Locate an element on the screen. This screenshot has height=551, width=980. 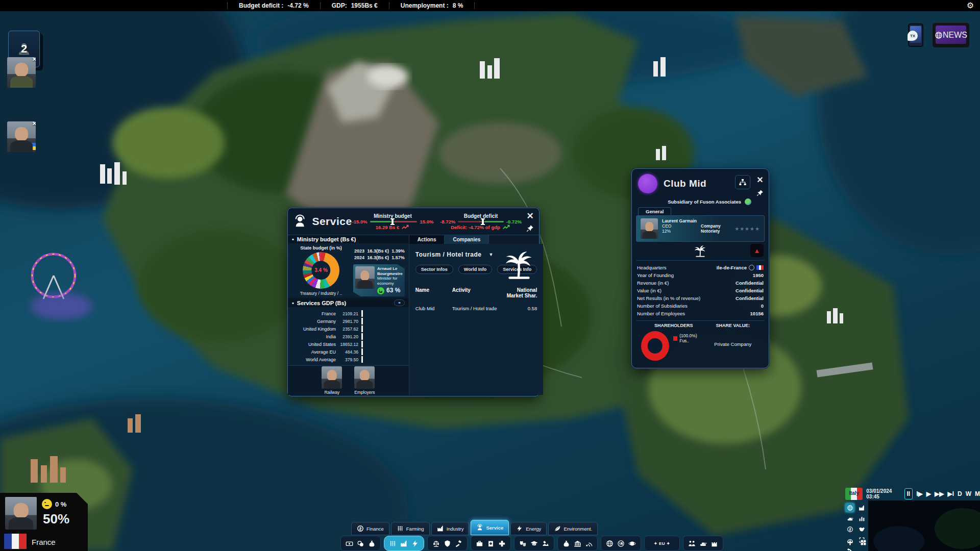
expand-chart-button: » is located at coordinates (399, 303).